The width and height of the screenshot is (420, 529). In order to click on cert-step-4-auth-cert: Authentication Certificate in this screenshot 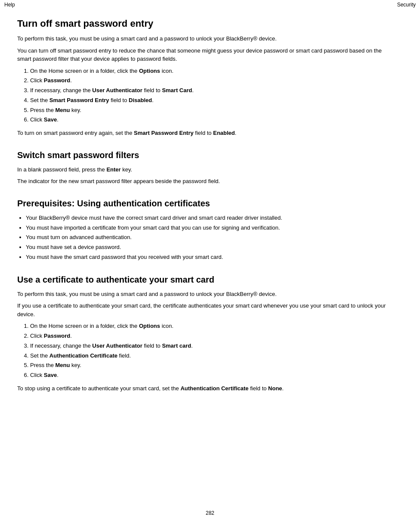, I will do `click(83, 356)`.